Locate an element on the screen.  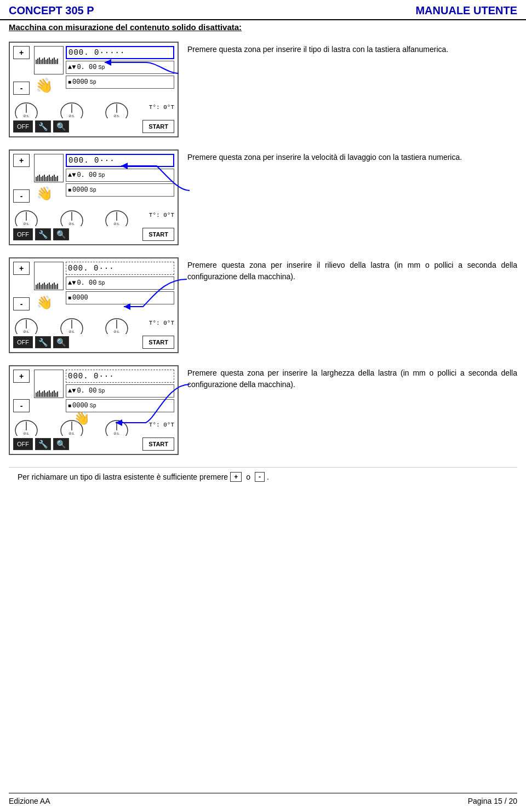
minus-btn-1: - is located at coordinates (21, 88).